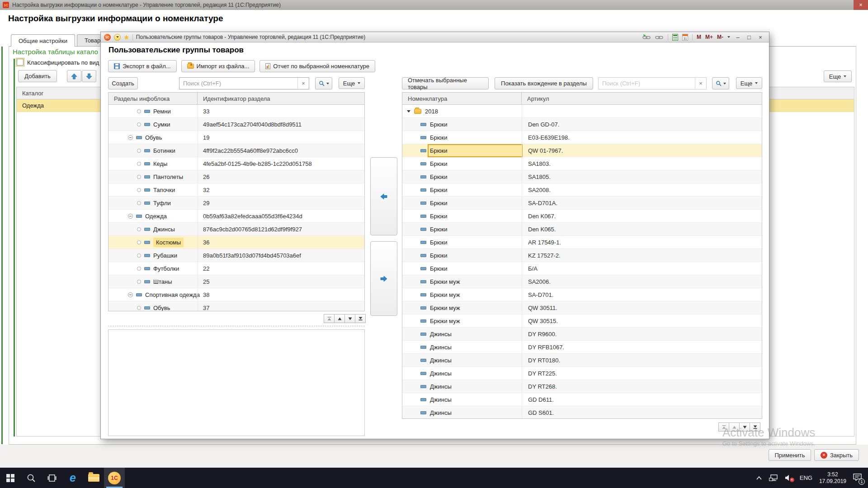 The width and height of the screenshot is (868, 488). Describe the element at coordinates (236, 177) in the screenshot. I see `section-row: Пантолеты26` at that location.